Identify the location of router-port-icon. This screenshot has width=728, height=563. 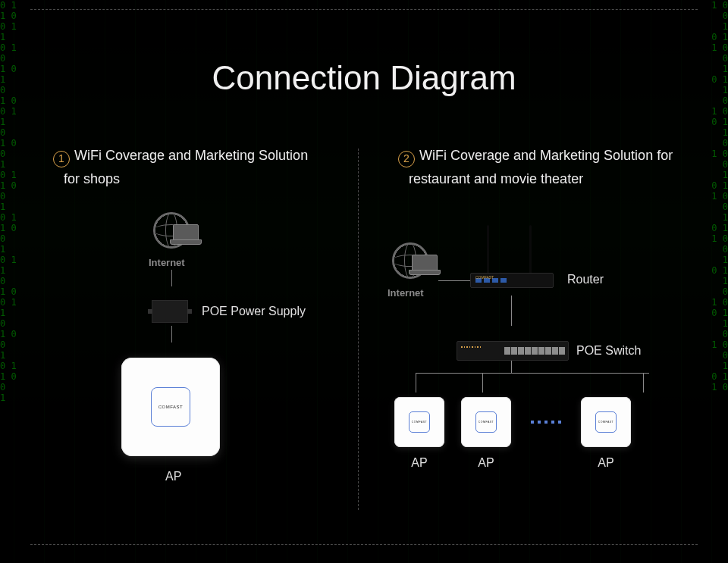
(504, 280).